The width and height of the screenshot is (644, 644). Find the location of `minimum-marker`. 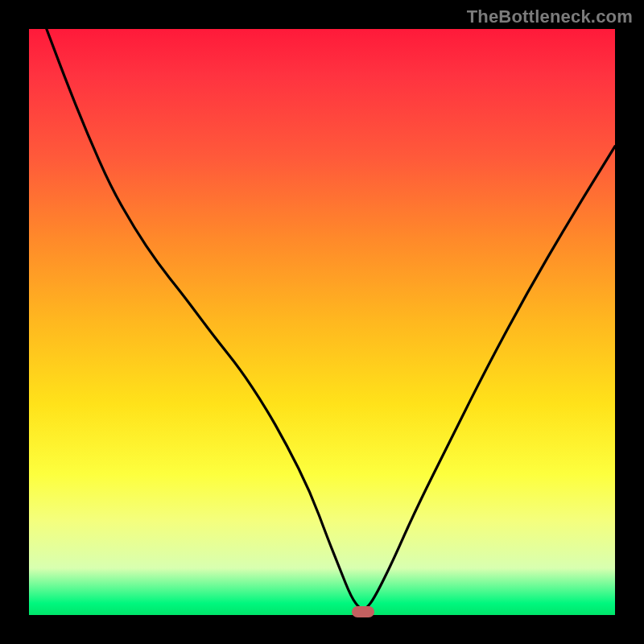

minimum-marker is located at coordinates (363, 612).